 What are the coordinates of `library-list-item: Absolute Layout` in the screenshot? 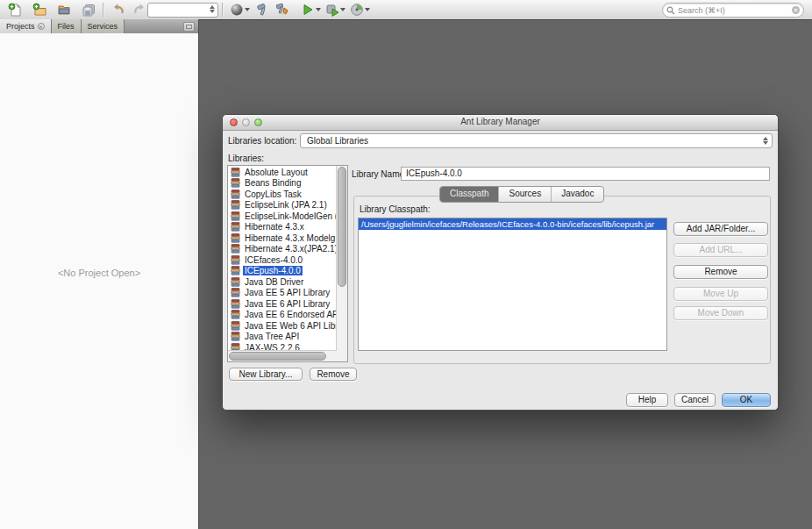 It's located at (282, 172).